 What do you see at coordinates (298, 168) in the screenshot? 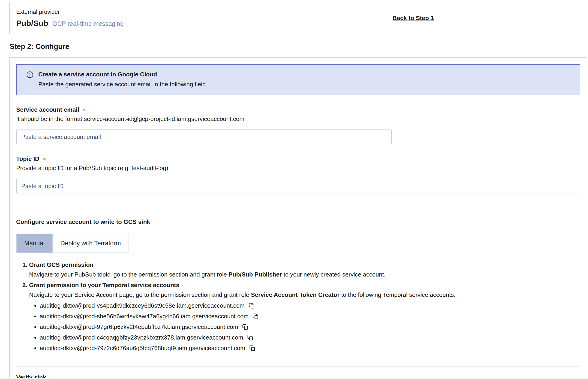
I see `topic-id-helper: Provide a topic ID for a Pub/Sub topic (…` at bounding box center [298, 168].